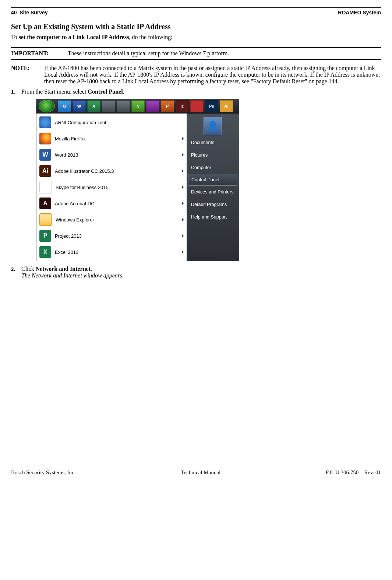 The width and height of the screenshot is (392, 580). Describe the element at coordinates (123, 106) in the screenshot. I see `taskbar-pin-tool2` at that location.